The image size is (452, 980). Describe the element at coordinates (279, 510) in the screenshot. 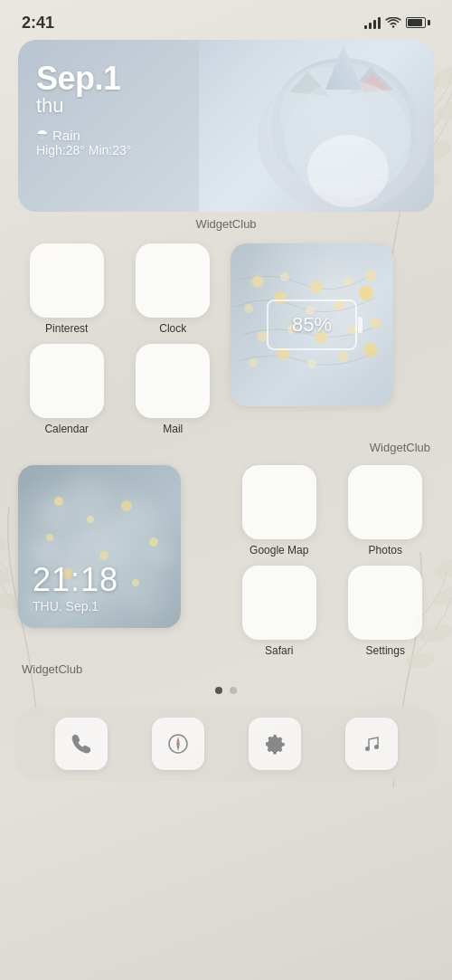

I see `app-google-map: Google Map` at that location.